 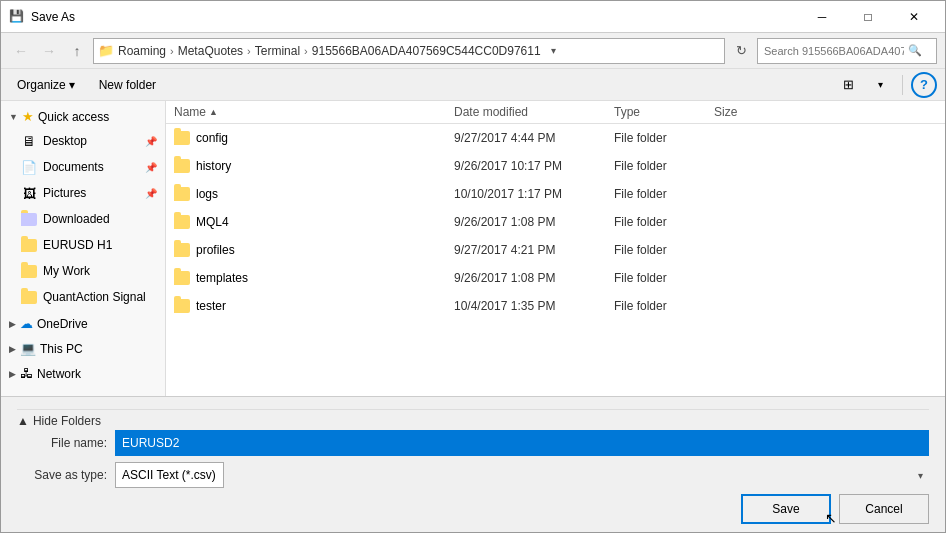 I want to click on sidebar-item-downloaded: Downloaded, so click(x=83, y=219).